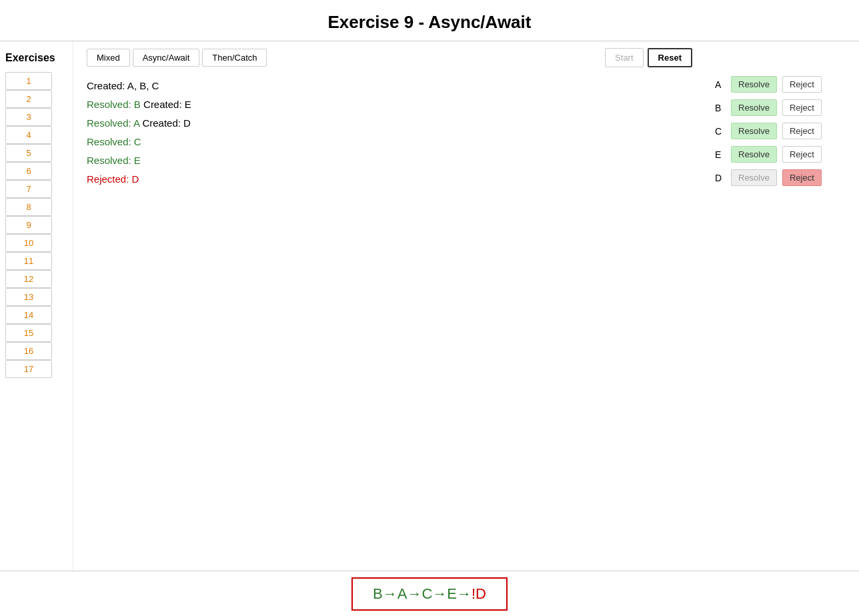 This screenshot has height=616, width=859. What do you see at coordinates (389, 86) in the screenshot?
I see `log-entry-0: Created: A, B, C` at bounding box center [389, 86].